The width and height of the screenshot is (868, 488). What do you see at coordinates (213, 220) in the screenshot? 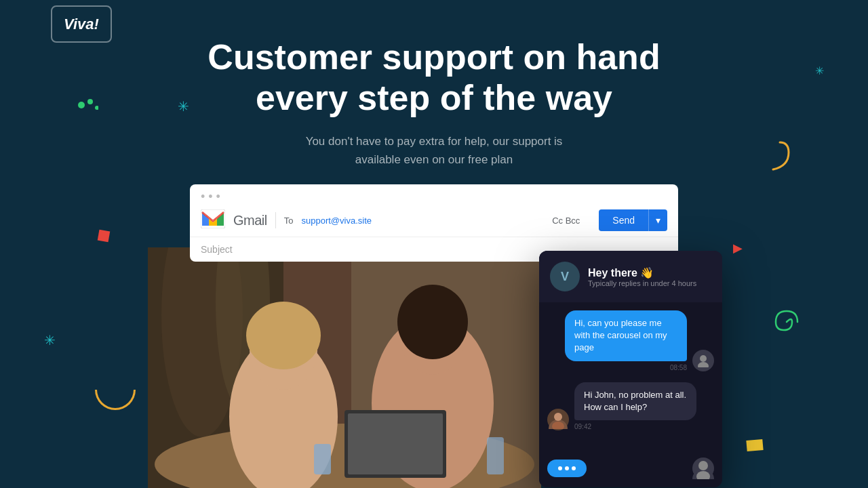
I see `gmail-logo-icon` at bounding box center [213, 220].